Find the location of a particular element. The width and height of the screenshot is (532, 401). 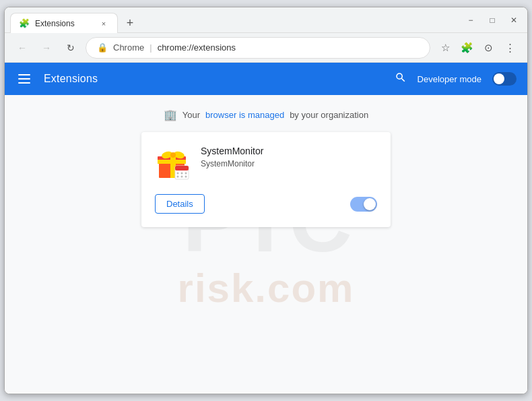

extension-card-footer: Details is located at coordinates (266, 204).